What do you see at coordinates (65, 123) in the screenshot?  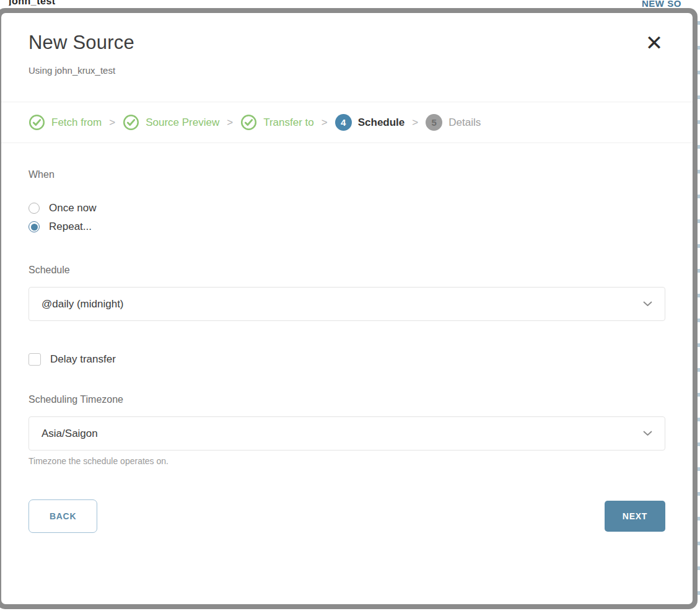 I see `step-fetch-from: Fetch from` at bounding box center [65, 123].